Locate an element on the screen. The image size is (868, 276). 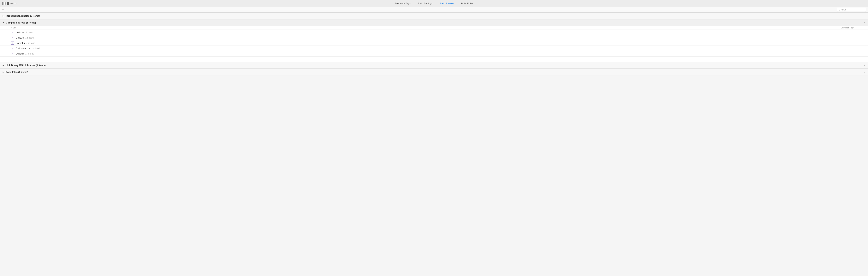
file-name-childload: Child+load.m is located at coordinates (23, 48).